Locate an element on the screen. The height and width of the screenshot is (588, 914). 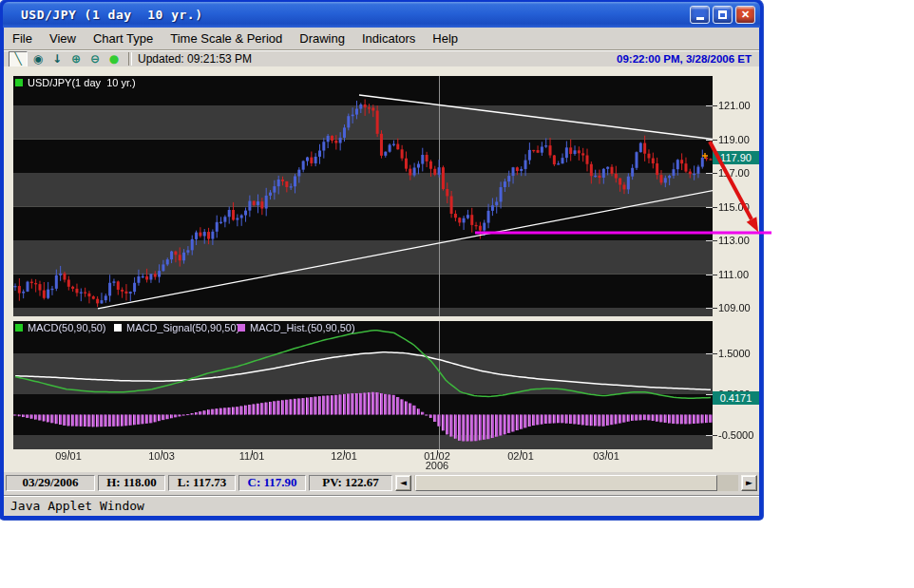
scroll-left-button: ◄ is located at coordinates (403, 483).